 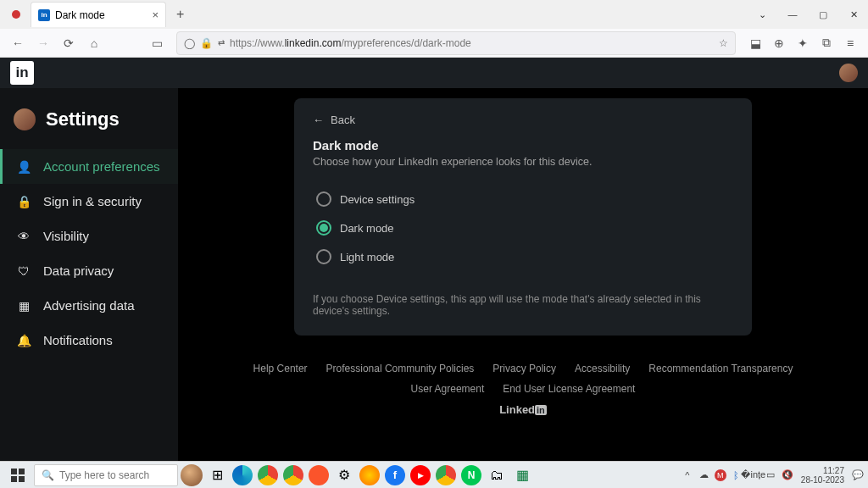 I want to click on cortana-face-icon, so click(x=192, y=475).